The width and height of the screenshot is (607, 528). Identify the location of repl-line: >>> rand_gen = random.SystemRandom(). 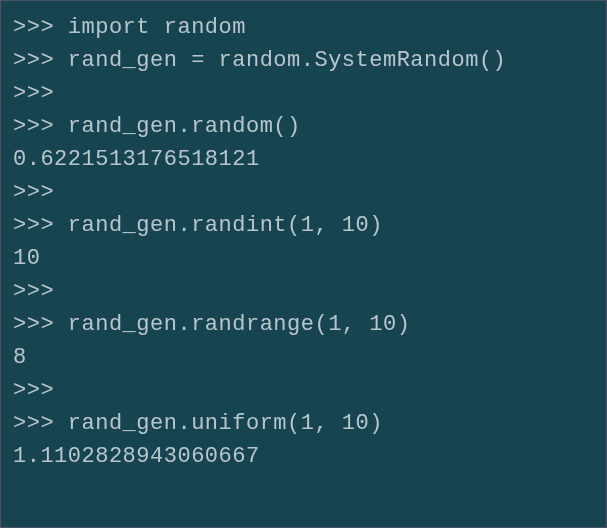
(304, 60).